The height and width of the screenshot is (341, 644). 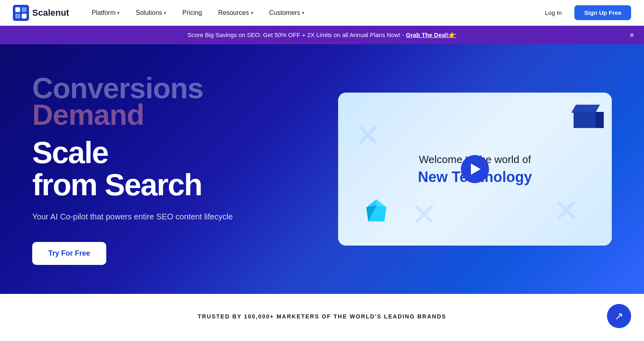 I want to click on play-icon, so click(x=476, y=169).